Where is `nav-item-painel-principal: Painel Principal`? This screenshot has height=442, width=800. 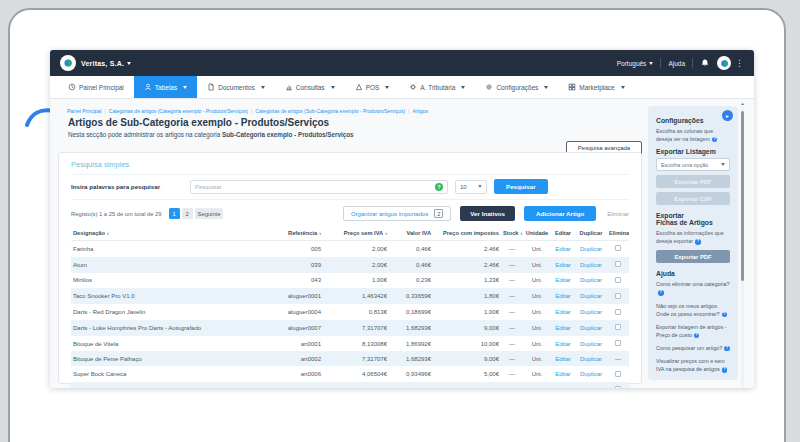
nav-item-painel-principal: Painel Principal is located at coordinates (96, 87).